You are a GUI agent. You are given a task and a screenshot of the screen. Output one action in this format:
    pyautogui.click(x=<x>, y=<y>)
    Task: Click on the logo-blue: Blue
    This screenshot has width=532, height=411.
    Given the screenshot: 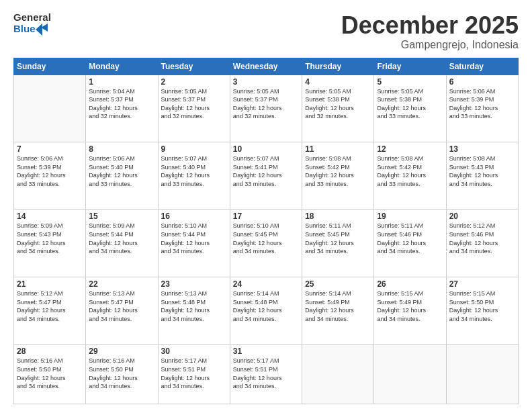 What is the action you would take?
    pyautogui.click(x=32, y=30)
    